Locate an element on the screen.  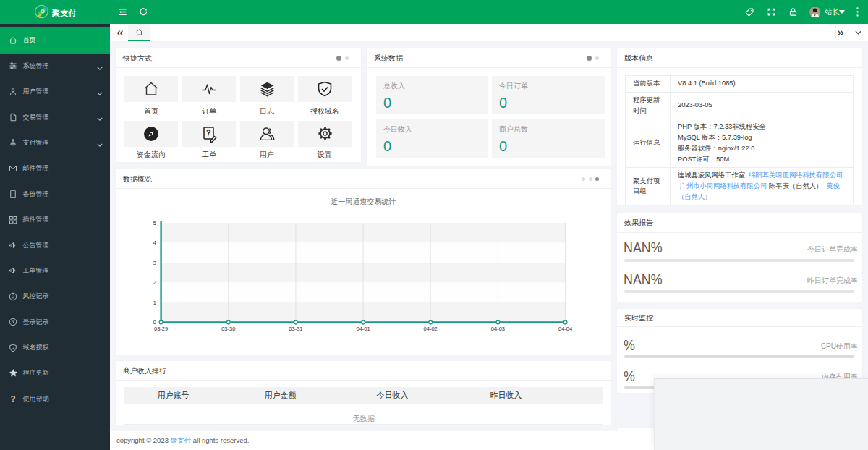
svg-text: 5 is located at coordinates (155, 223).